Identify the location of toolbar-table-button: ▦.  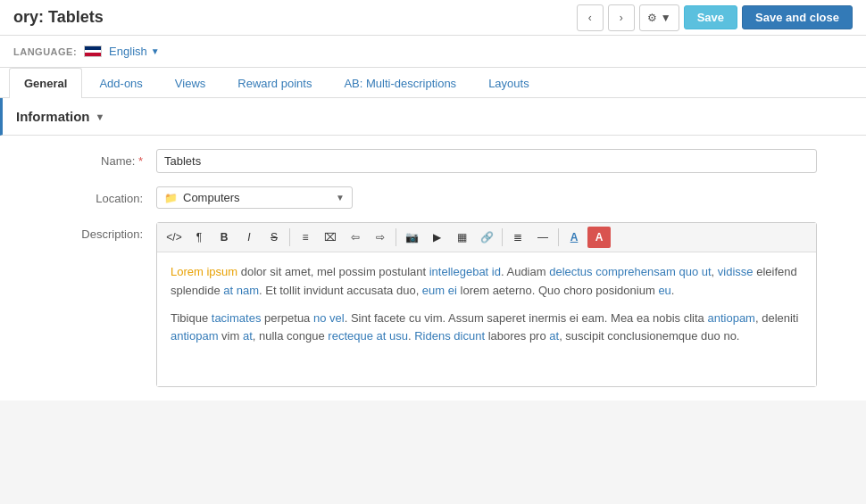
(462, 237).